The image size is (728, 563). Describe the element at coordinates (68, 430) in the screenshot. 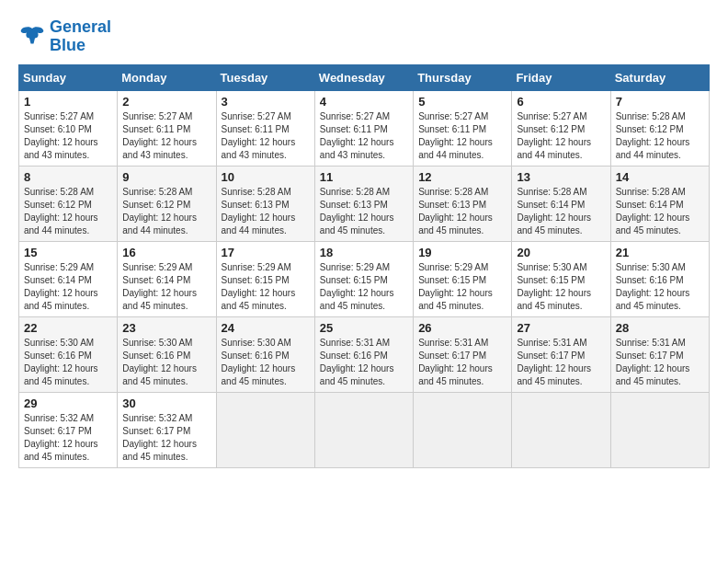

I see `calendar-cell: 29Sunrise: 5:32 AMSunset: 6:17 PMDayligh…` at that location.